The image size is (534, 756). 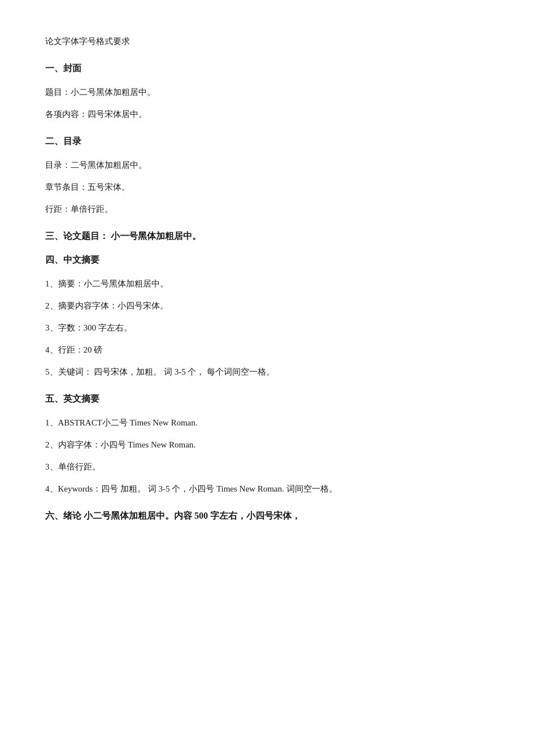 I want to click on section-1-item-2: 各项内容：四号宋体居中。, so click(x=266, y=114).